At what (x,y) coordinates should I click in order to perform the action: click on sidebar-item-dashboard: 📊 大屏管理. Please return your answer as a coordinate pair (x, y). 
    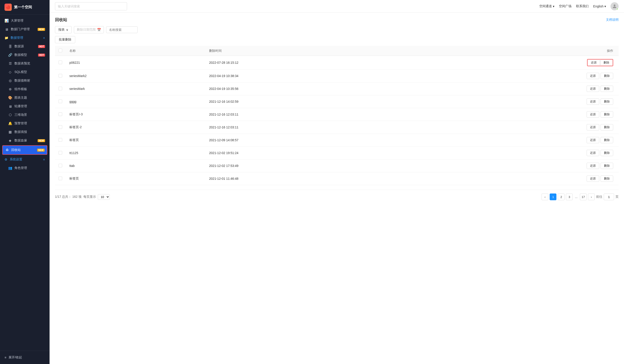
    Looking at the image, I should click on (25, 21).